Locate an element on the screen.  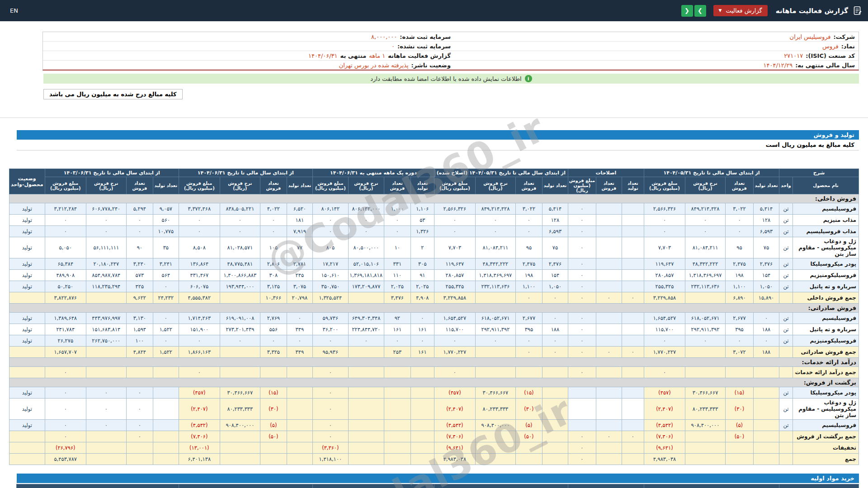
top-bar-right-cluster: گزارش فعالیت ماهانه گزارش فعالیت ▼ ❯ ❮ is located at coordinates (772, 11).